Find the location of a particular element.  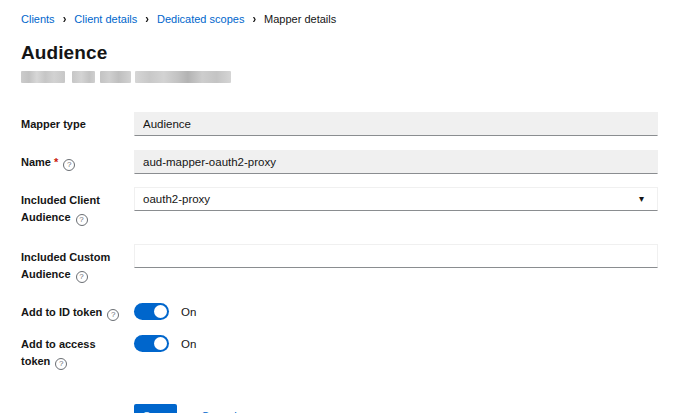

mapper-type-label-text: Mapper type is located at coordinates (54, 124).